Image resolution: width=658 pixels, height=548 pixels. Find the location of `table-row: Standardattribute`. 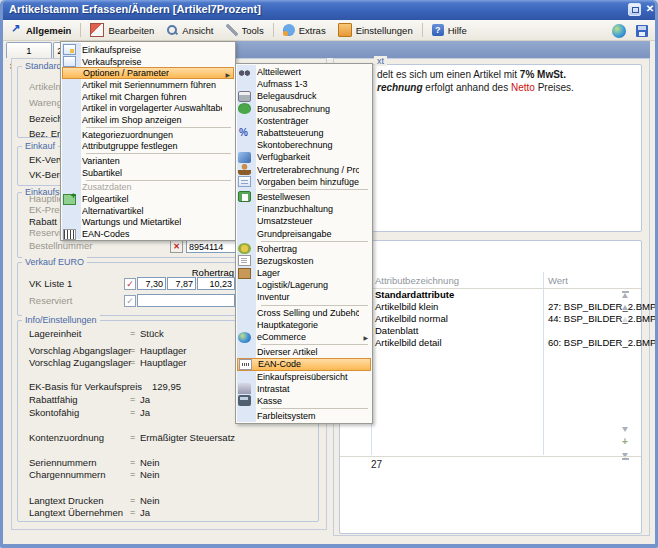

table-row: Standardattribute is located at coordinates (490, 295).